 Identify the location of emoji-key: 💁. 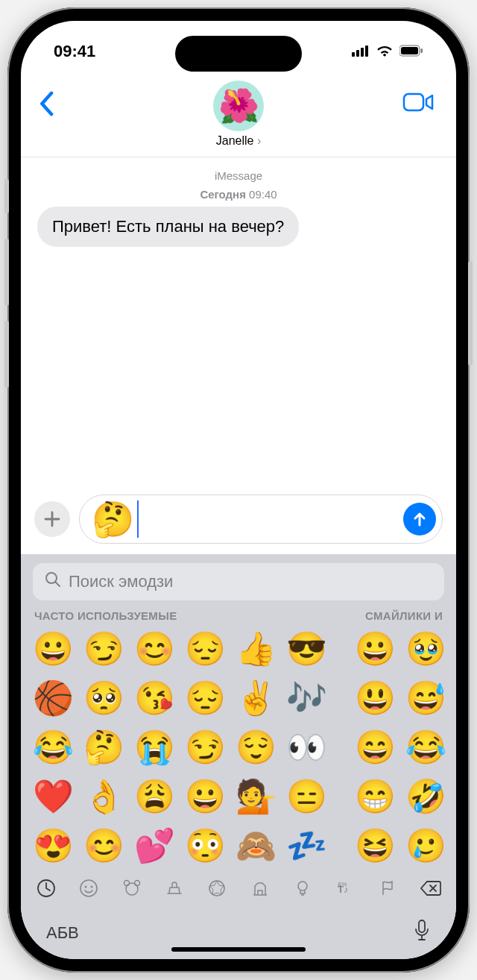
(255, 797).